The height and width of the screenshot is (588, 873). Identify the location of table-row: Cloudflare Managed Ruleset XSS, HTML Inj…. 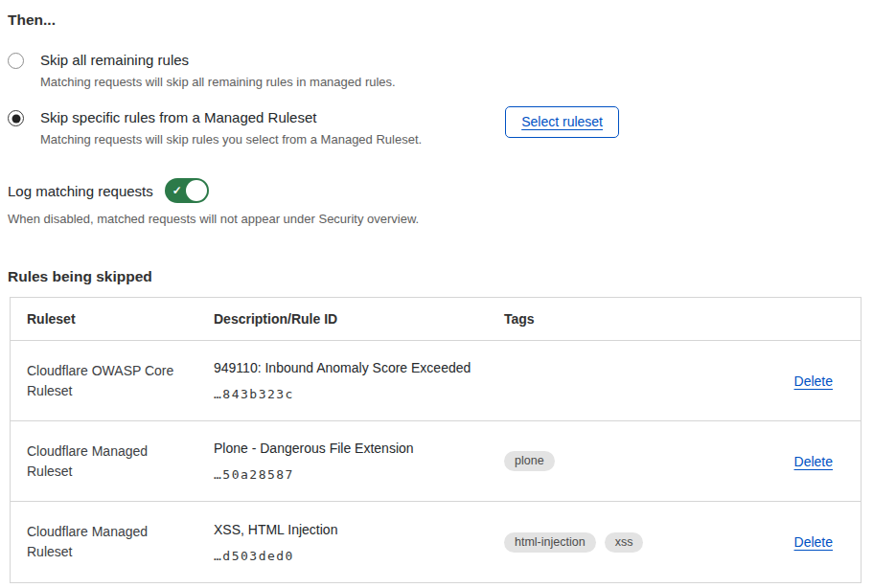
(435, 542).